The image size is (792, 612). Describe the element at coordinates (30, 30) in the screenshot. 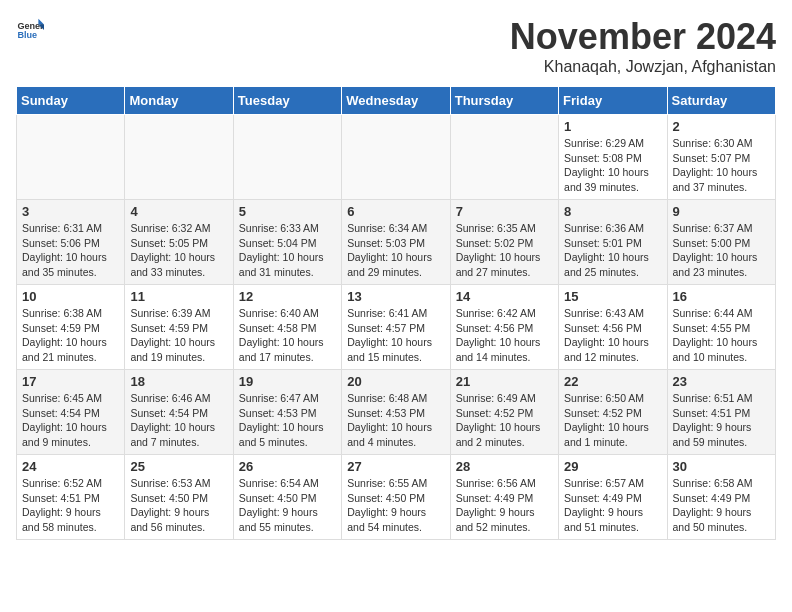

I see `logo: General Blue` at that location.